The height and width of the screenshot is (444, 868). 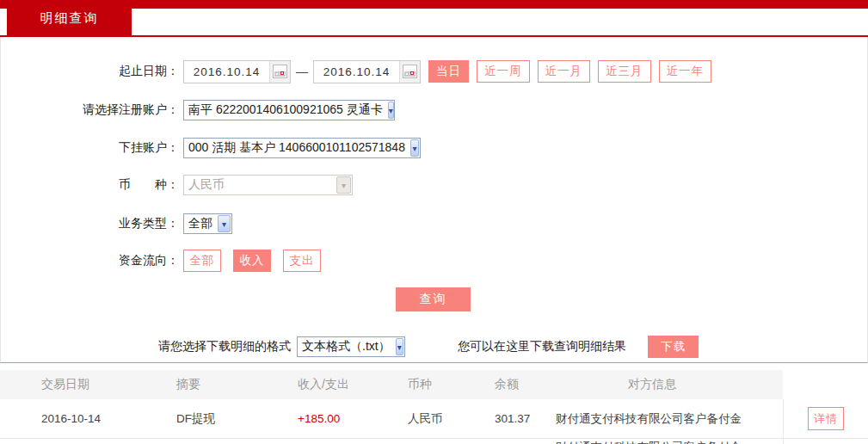 What do you see at coordinates (625, 71) in the screenshot?
I see `quick-range-3months-button: 近三月` at bounding box center [625, 71].